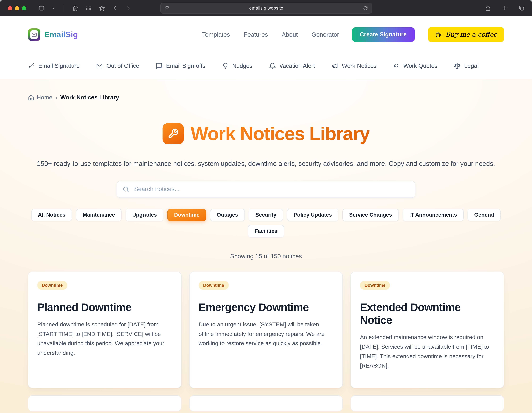 This screenshot has height=413, width=532. Describe the element at coordinates (59, 66) in the screenshot. I see `subnav-label: Email Signature` at that location.